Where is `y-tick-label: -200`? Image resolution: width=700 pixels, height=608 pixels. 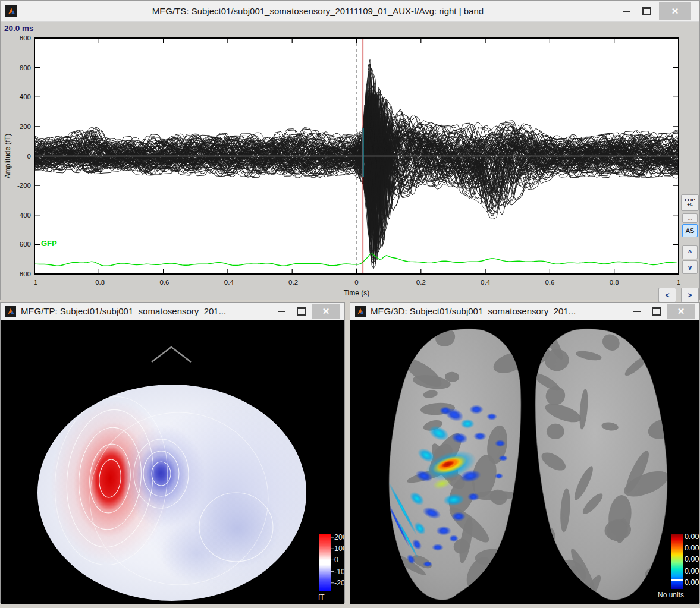 y-tick-label: -200 is located at coordinates (24, 185).